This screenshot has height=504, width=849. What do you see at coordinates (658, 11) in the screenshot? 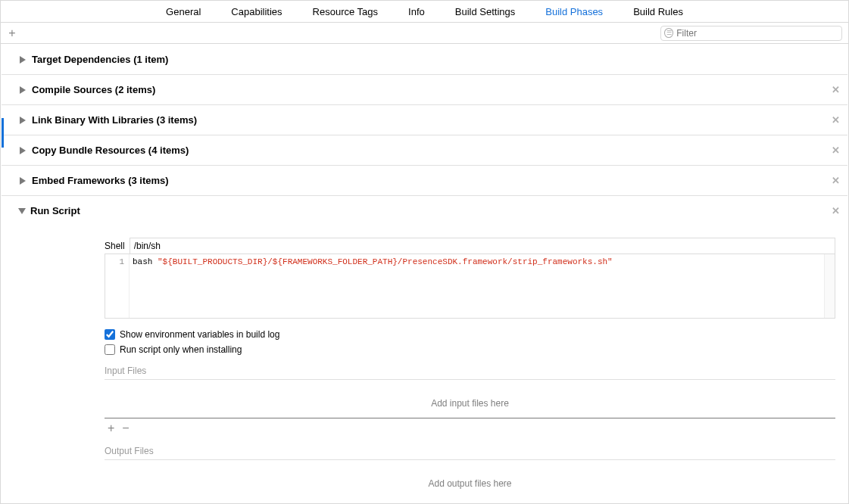
I see `tab-build-rules: Build Rules` at bounding box center [658, 11].